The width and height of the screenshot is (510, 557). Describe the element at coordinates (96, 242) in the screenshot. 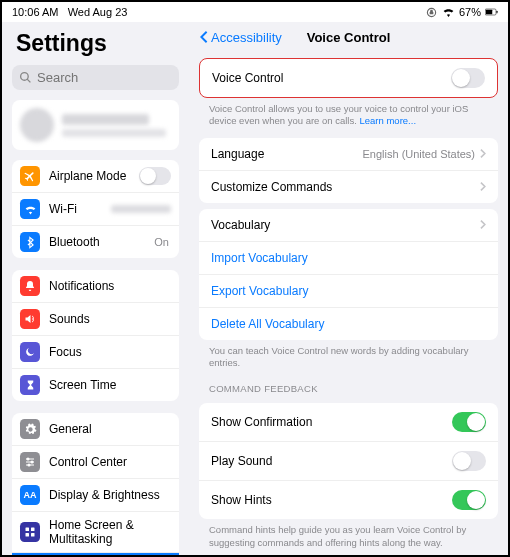

I see `sidebar-item-bluetooth: BluetoothOn` at that location.